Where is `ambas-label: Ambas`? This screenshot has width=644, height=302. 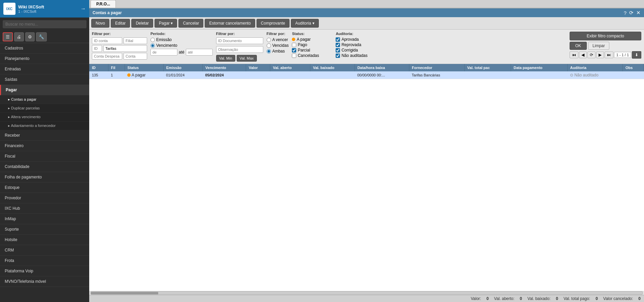
ambas-label: Ambas is located at coordinates (279, 51).